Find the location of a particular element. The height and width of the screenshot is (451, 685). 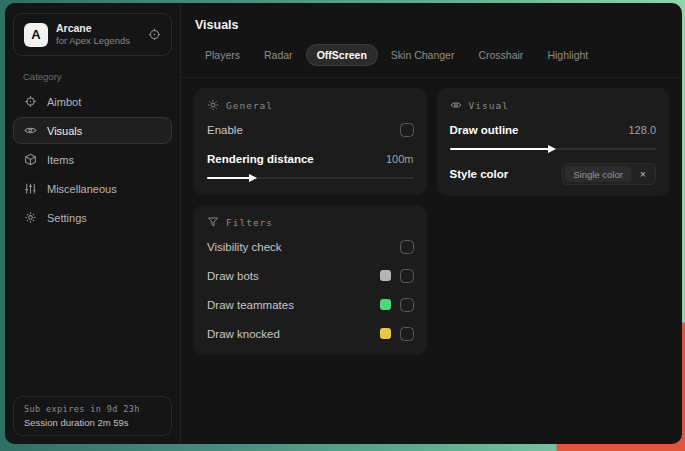

draw-outline-label: Draw outline is located at coordinates (484, 130).